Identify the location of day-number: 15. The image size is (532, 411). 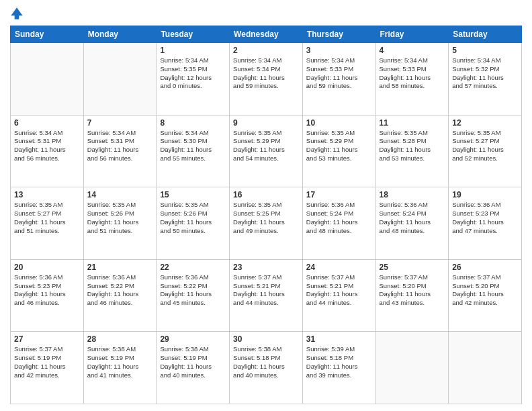
(193, 195).